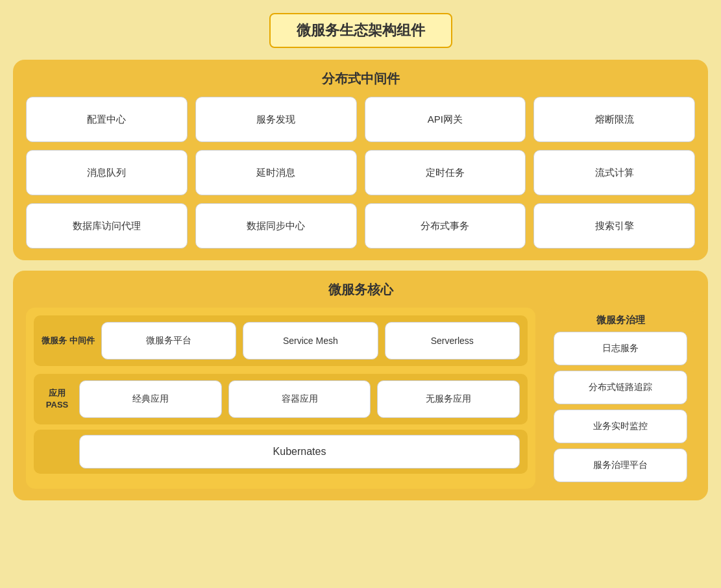 This screenshot has width=721, height=588. What do you see at coordinates (276, 119) in the screenshot?
I see `middleware-card: 服务发现` at bounding box center [276, 119].